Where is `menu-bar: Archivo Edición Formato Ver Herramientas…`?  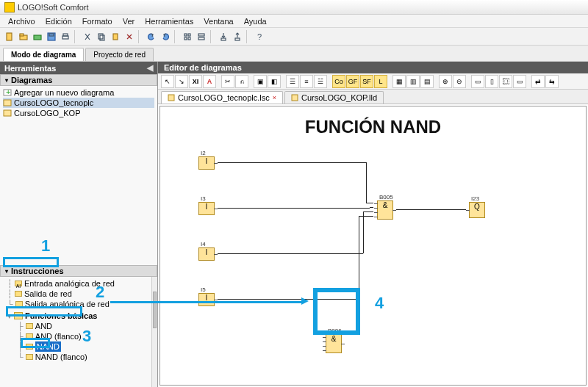
menu-bar: Archivo Edición Formato Ver Herramientas… is located at coordinates (294, 21).